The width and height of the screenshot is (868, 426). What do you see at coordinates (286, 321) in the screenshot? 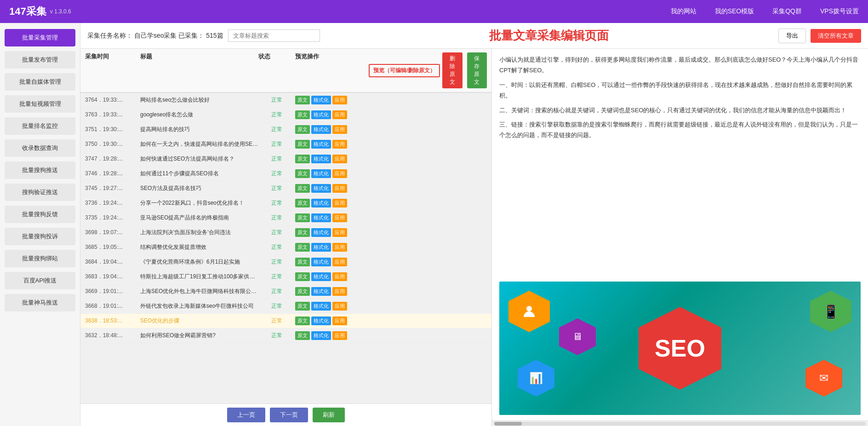
I see `table-row: 3638．18:53:... SEO优化的步骤 正常 原文 格式化 应用` at bounding box center [286, 321].